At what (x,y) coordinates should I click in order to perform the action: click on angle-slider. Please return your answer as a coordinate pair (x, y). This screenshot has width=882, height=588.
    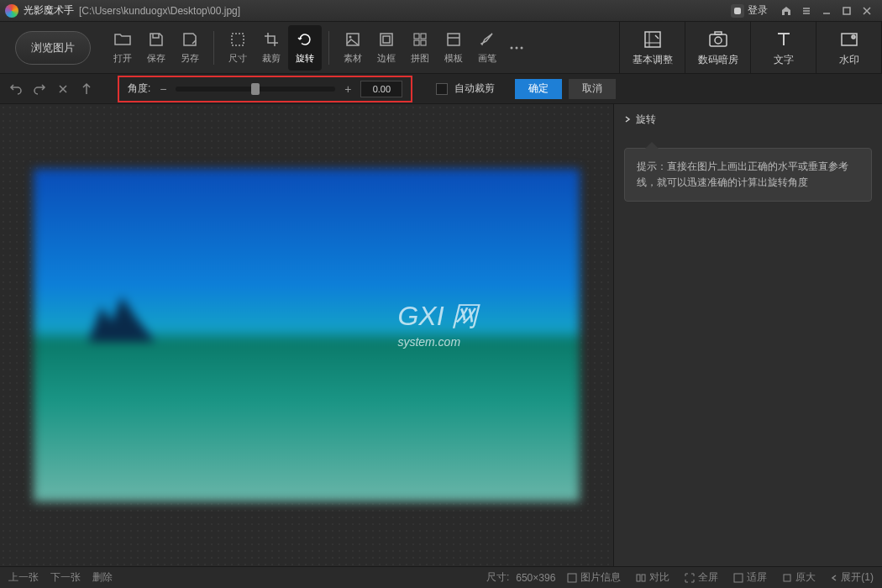
    Looking at the image, I should click on (255, 89).